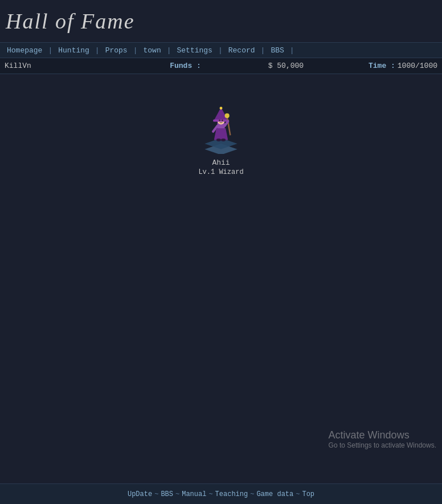 The height and width of the screenshot is (504, 442). I want to click on footer-manual: Manual, so click(194, 494).